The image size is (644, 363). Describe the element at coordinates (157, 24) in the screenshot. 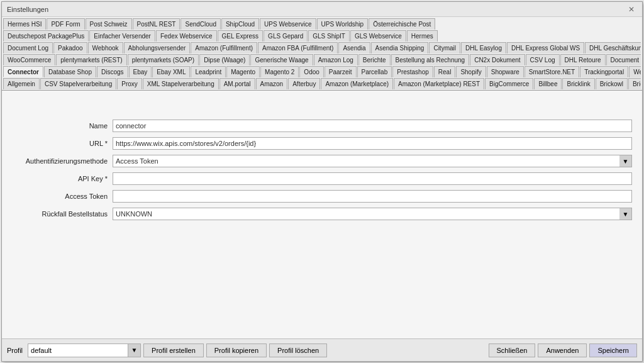

I see `tab-postnl-rest: PostNL REST` at that location.